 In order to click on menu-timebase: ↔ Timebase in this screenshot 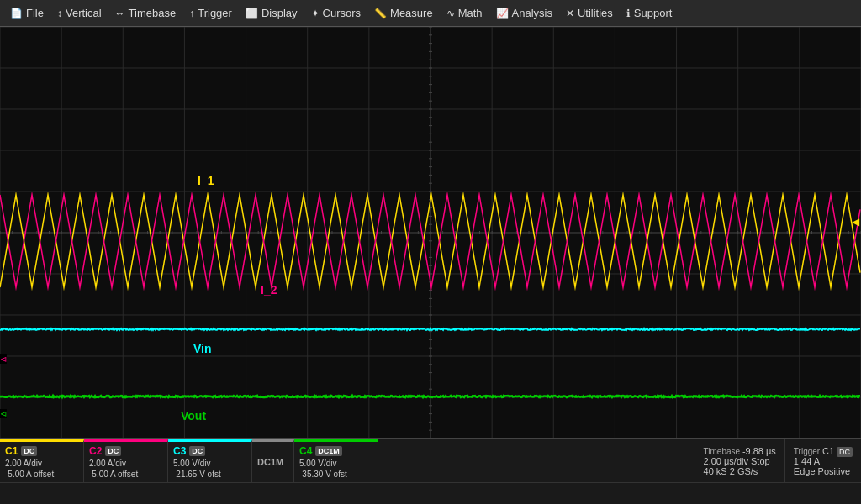, I will do `click(146, 13)`.